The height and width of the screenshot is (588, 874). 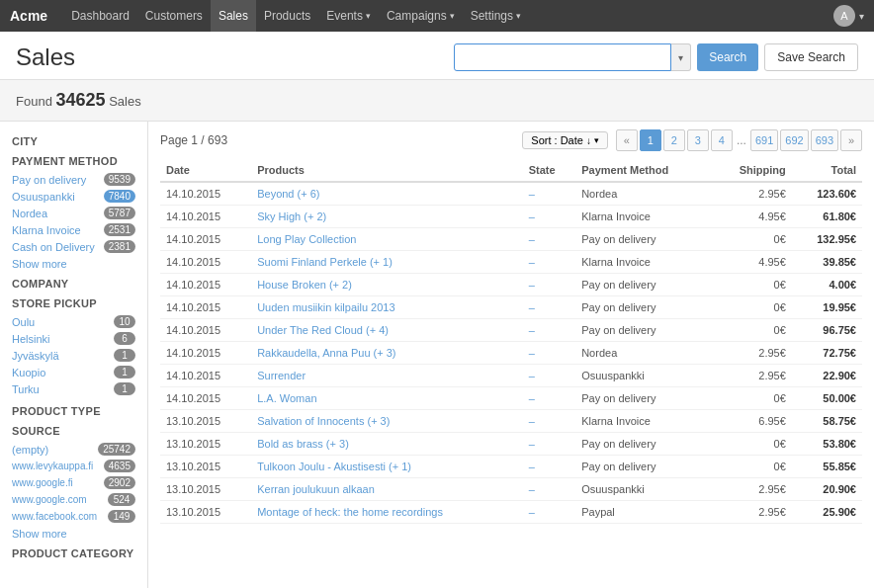 I want to click on cell-product: Suomi Finland Perkele (+ 1), so click(x=388, y=263).